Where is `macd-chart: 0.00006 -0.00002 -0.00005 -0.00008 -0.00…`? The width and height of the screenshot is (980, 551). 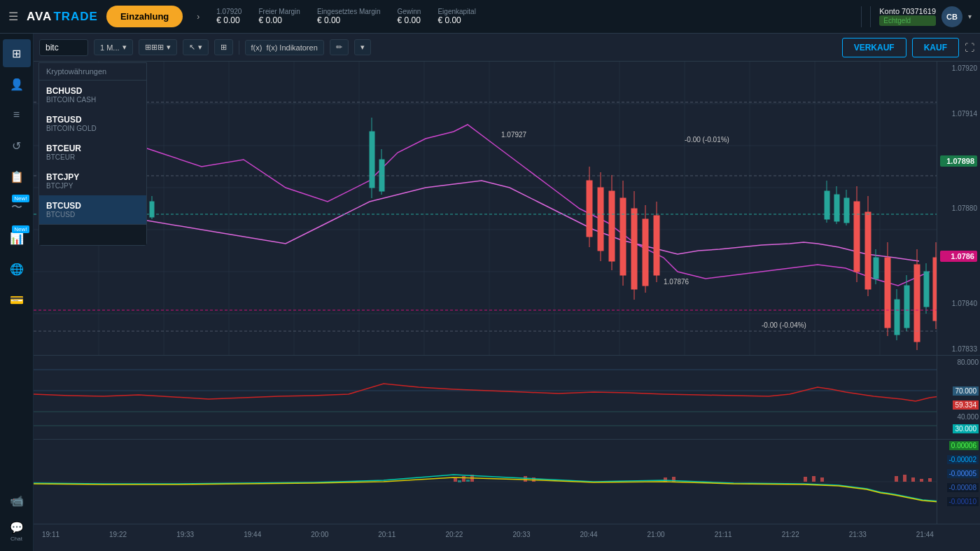
macd-chart: 0.00006 -0.00002 -0.00005 -0.00008 -0.00… is located at coordinates (507, 482).